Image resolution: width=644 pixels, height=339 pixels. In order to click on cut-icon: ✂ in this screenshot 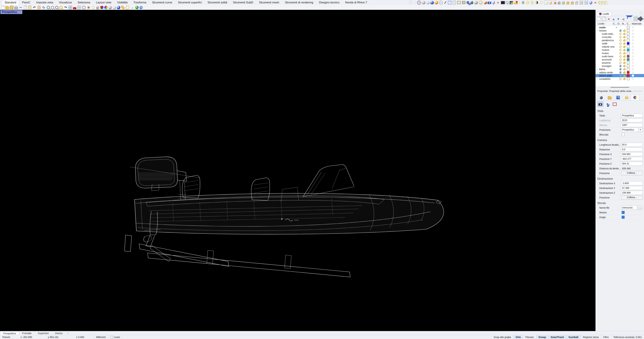, I will do `click(20, 8)`.